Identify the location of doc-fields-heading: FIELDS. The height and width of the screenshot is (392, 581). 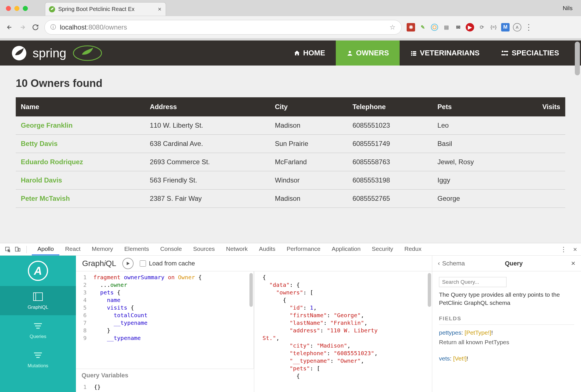
(507, 320).